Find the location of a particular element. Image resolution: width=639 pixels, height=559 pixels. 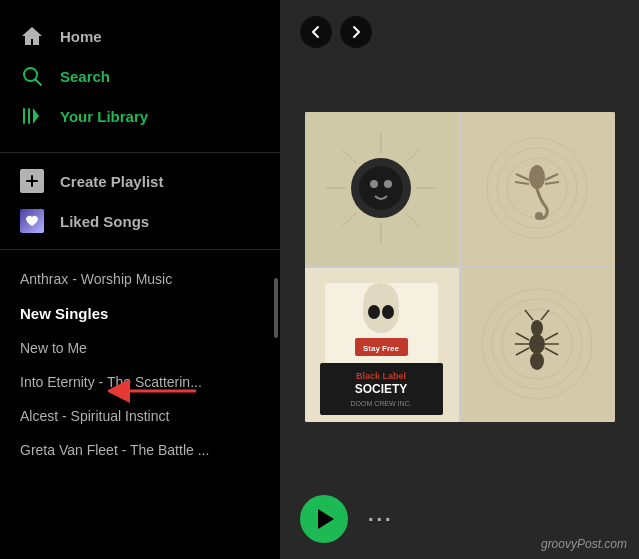

list-item: New Singles is located at coordinates (140, 314).